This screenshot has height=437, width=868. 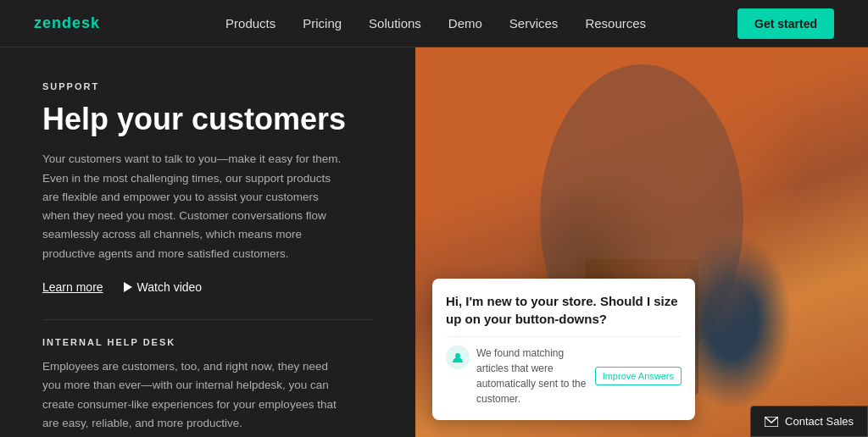 What do you see at coordinates (208, 342) in the screenshot?
I see `internal-help-desk-label: INTERNAL HELP DESK` at bounding box center [208, 342].